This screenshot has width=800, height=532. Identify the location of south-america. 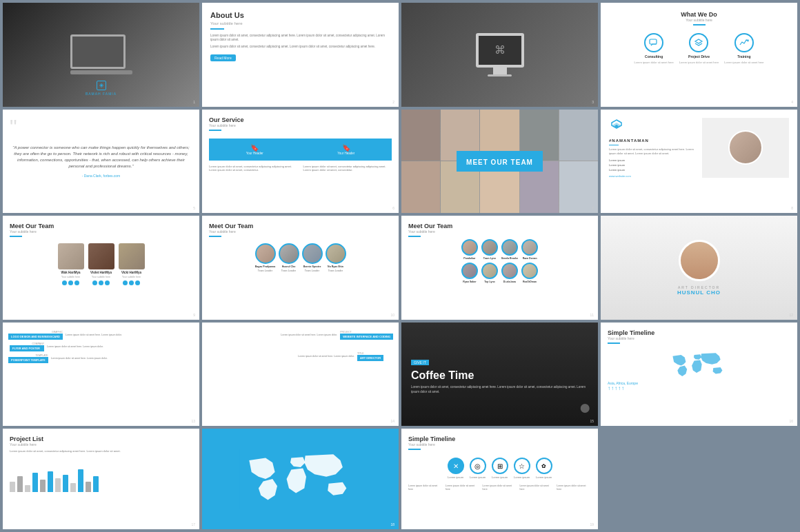
(682, 371).